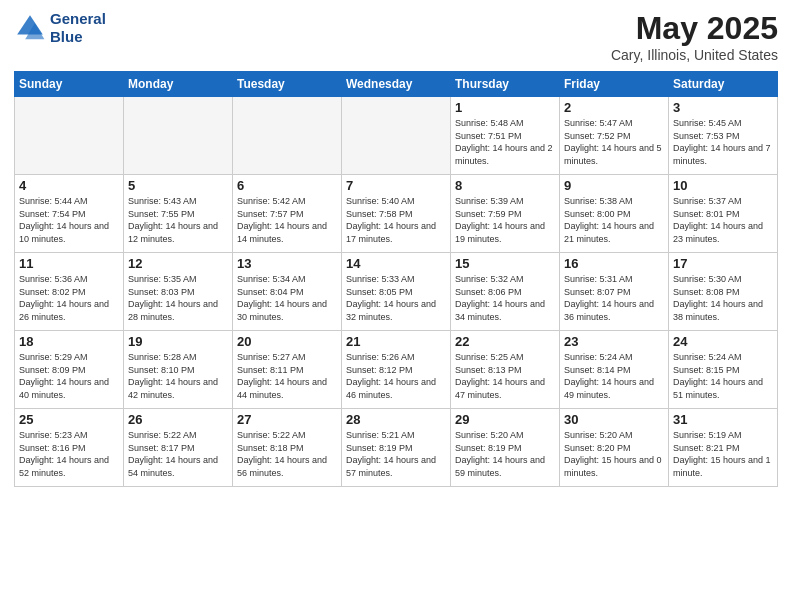 The height and width of the screenshot is (612, 792). What do you see at coordinates (724, 448) in the screenshot?
I see `day-cell-31: 31Sunrise: 5:19 AMSunset: 8:21 PMDayligh…` at bounding box center [724, 448].